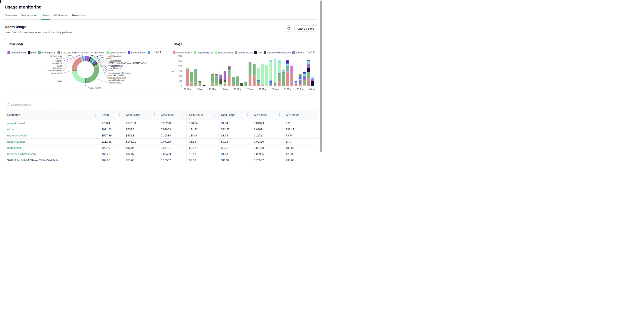 The image size is (644, 324). Describe the element at coordinates (258, 52) in the screenshot. I see `legend-item-badr: badr` at that location.